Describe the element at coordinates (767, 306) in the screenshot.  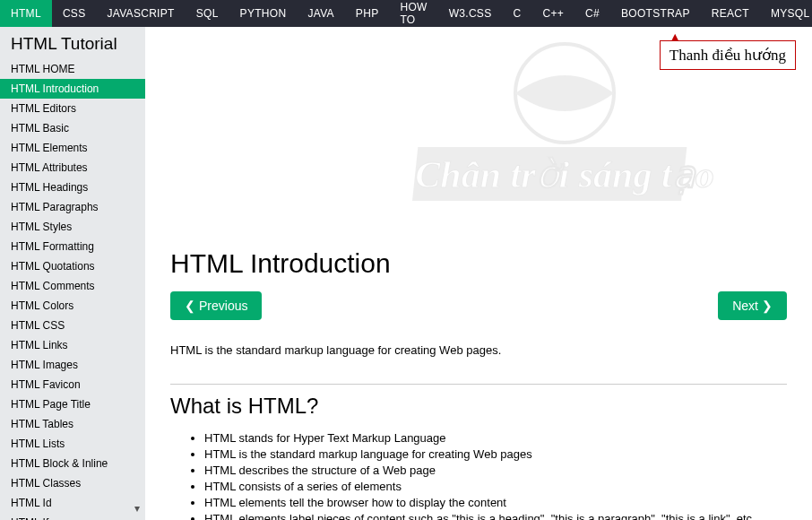
I see `chevron-right-icon: ❯` at that location.